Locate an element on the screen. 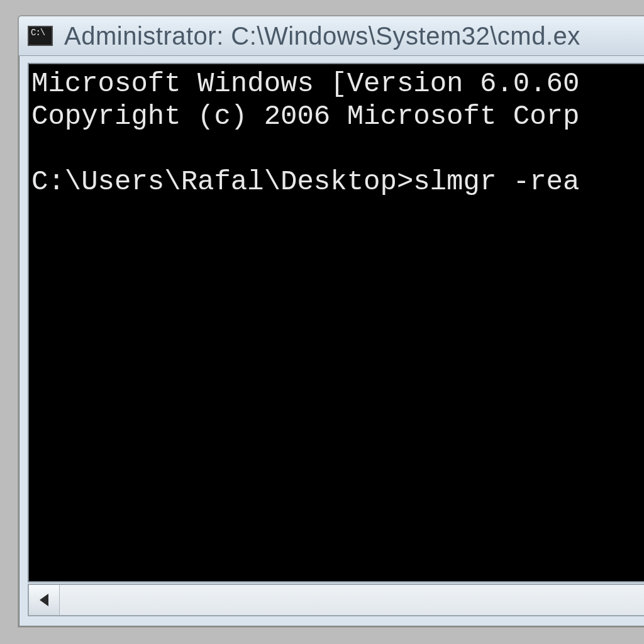  prompt-line: C:\Users\Rafal\Desktop>slmgr -rea is located at coordinates (306, 182).